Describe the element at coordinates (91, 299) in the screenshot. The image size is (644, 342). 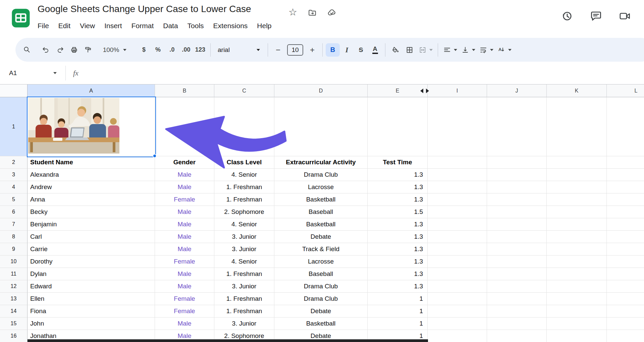
I see `cell-A13: Ellen` at that location.